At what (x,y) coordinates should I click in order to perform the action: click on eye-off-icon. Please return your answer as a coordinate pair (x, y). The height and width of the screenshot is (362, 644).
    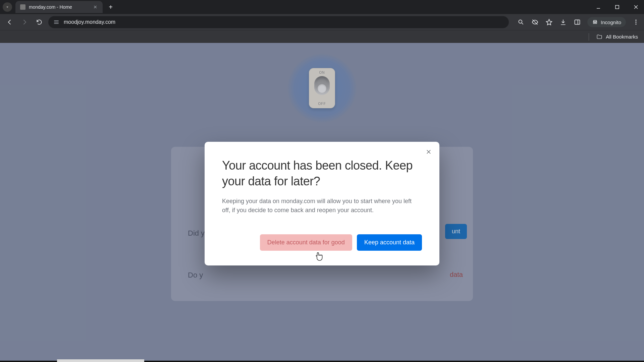
    Looking at the image, I should click on (535, 22).